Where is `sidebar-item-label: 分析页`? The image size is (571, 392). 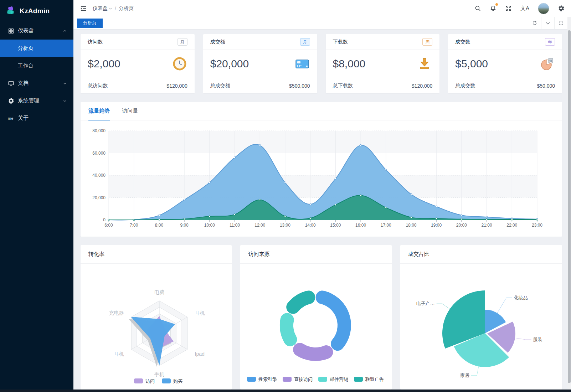 sidebar-item-label: 分析页 is located at coordinates (26, 48).